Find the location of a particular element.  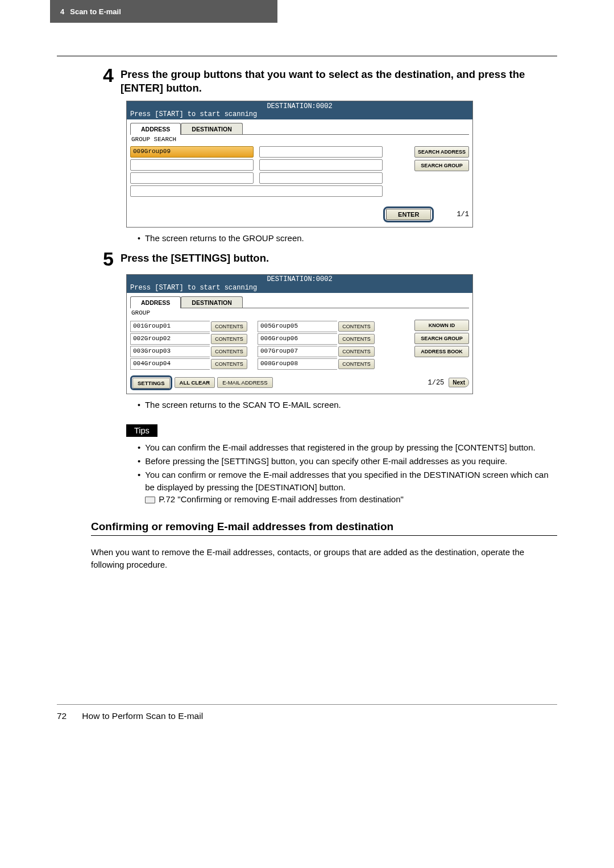

enter-button: ENTER is located at coordinates (408, 214).